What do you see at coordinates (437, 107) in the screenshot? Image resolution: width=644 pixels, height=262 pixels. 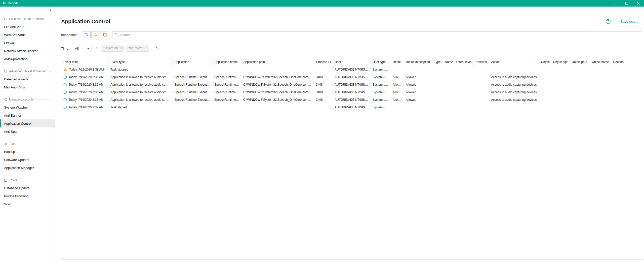 I see `cell-type` at bounding box center [437, 107].